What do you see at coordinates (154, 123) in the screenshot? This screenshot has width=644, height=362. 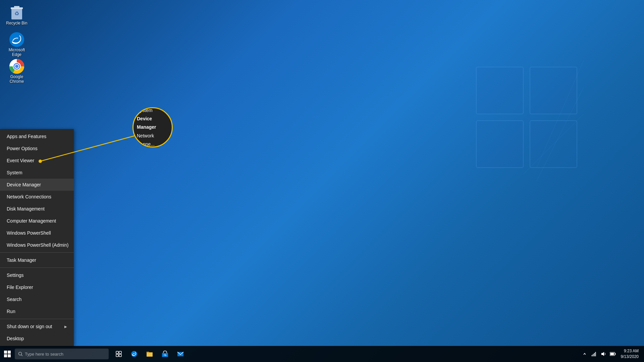 I see `magnifier-text-device-manager: Device Manager` at bounding box center [154, 123].